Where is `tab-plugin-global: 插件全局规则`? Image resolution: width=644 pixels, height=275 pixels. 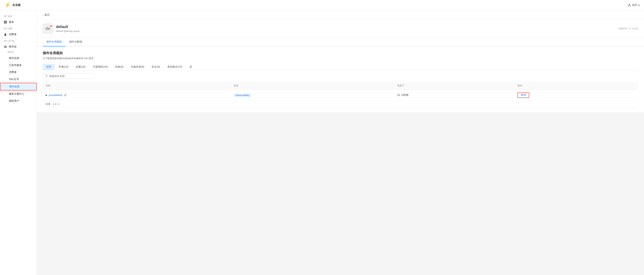 tab-plugin-global: 插件全局规则 is located at coordinates (54, 42).